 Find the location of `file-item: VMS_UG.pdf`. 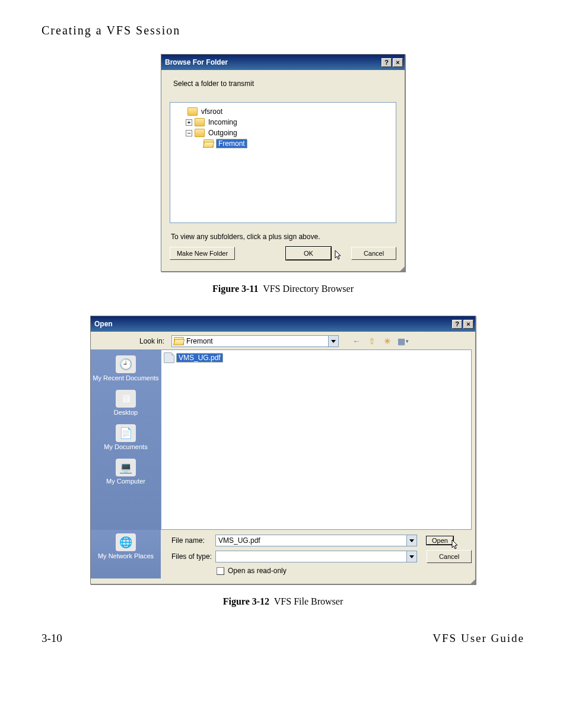

file-item: VMS_UG.pdf is located at coordinates (193, 358).